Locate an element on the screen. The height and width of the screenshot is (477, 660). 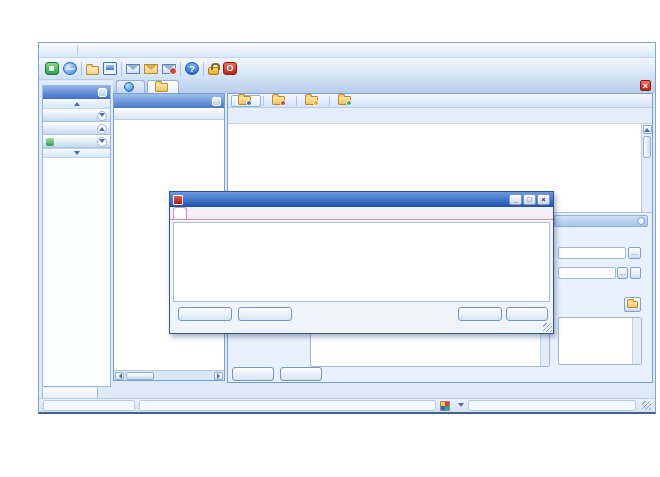
status-ready-field is located at coordinates (288, 406).